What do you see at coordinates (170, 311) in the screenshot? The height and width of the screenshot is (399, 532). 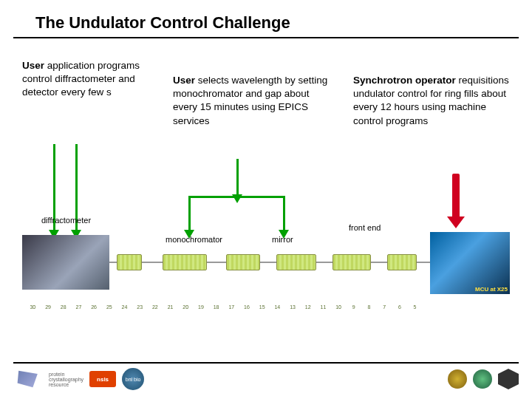 I see `scale-tick: 21` at bounding box center [170, 311].